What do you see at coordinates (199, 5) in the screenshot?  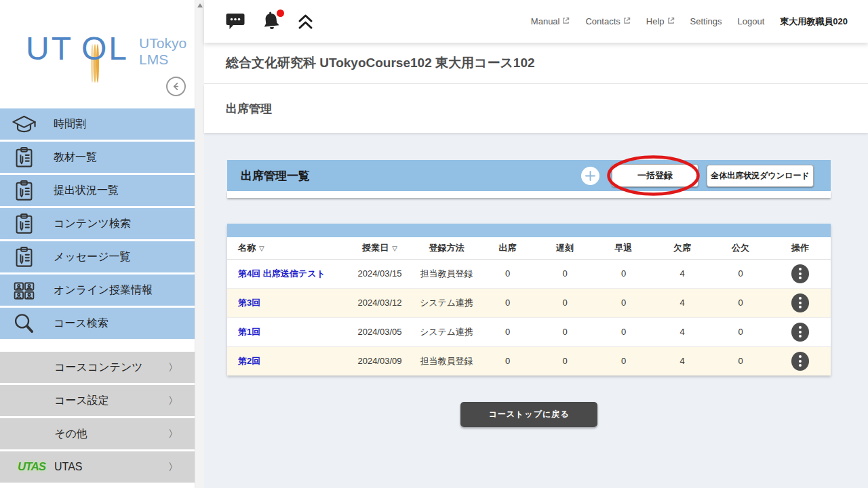 I see `scroll-up-arrow-icon` at bounding box center [199, 5].